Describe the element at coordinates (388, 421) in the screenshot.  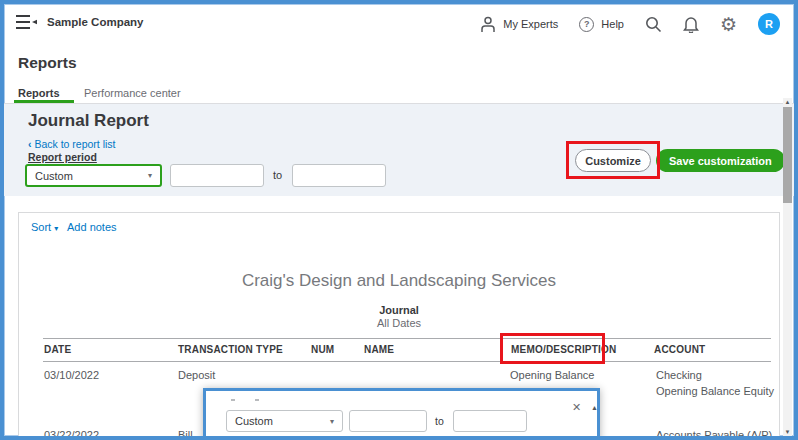
I see `popup-date-from-input` at that location.